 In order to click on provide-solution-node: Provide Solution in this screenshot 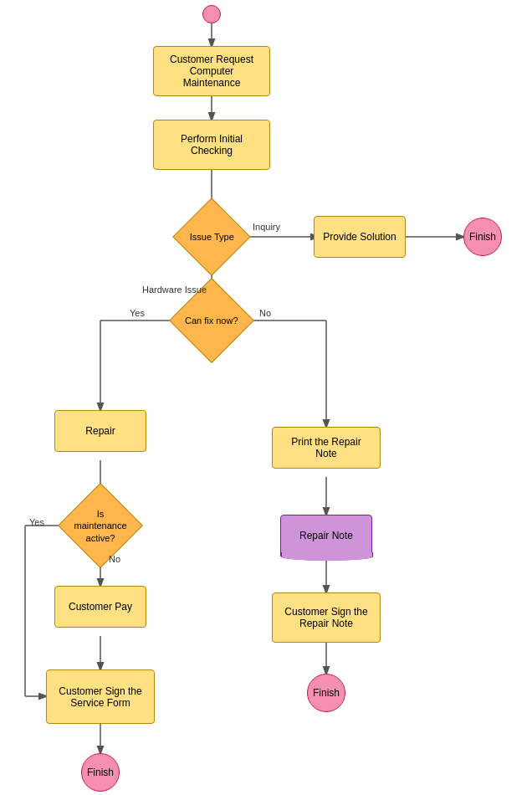, I will do `click(360, 237)`.